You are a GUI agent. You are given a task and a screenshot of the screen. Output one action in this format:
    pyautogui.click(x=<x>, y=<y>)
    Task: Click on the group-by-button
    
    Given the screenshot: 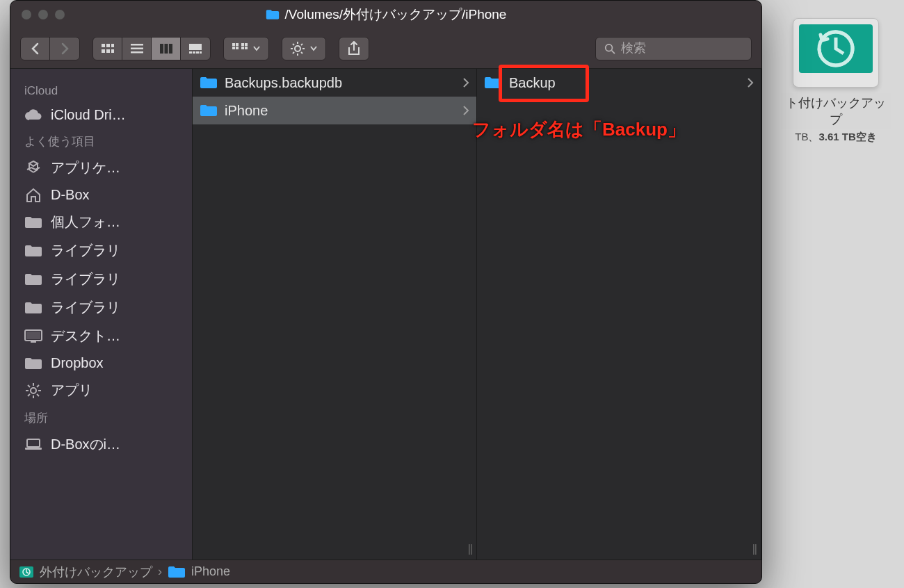 What is the action you would take?
    pyautogui.click(x=246, y=49)
    